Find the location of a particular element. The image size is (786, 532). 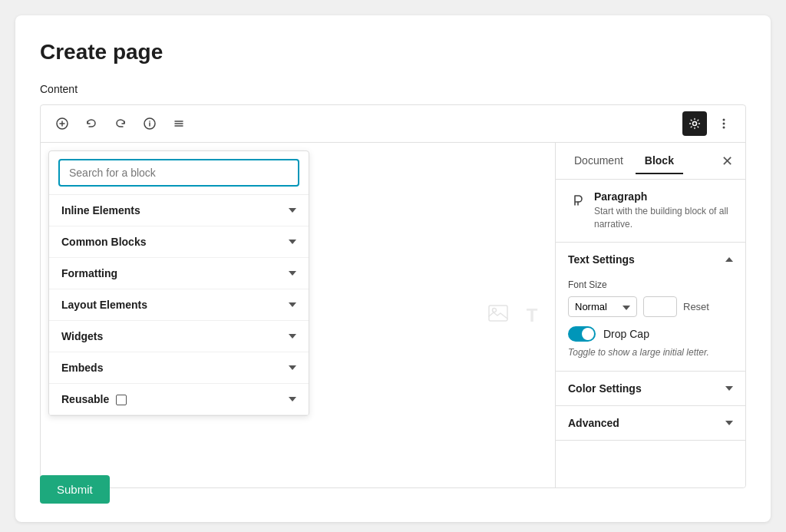

toolbar-left is located at coordinates (121, 124).